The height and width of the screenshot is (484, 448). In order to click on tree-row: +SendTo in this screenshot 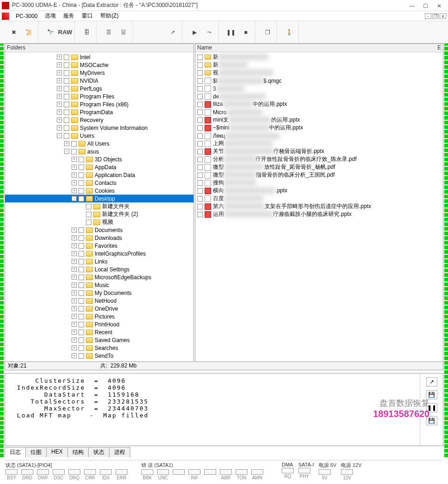, I will do `click(99, 356)`.